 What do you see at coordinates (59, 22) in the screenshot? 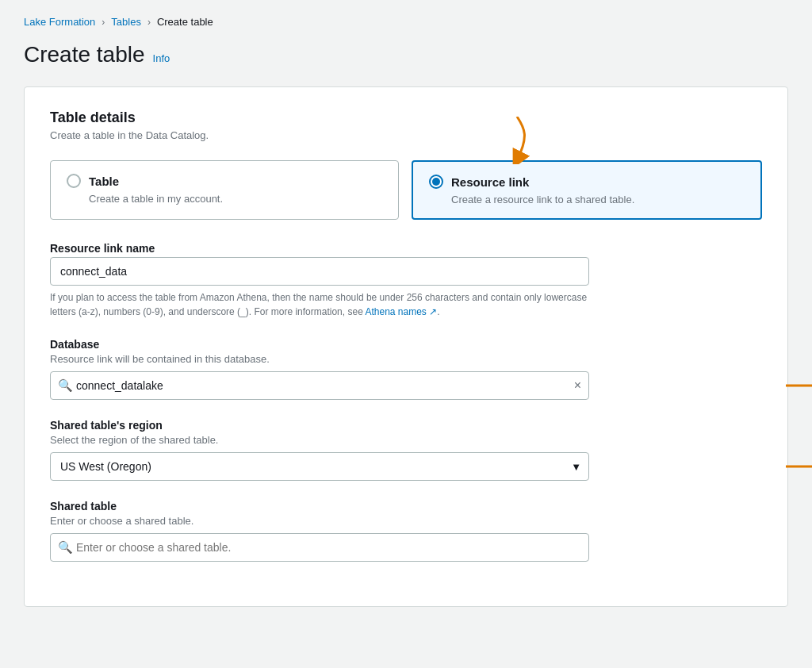
I see `breadcrumb-lake-formation: Lake Formation` at bounding box center [59, 22].